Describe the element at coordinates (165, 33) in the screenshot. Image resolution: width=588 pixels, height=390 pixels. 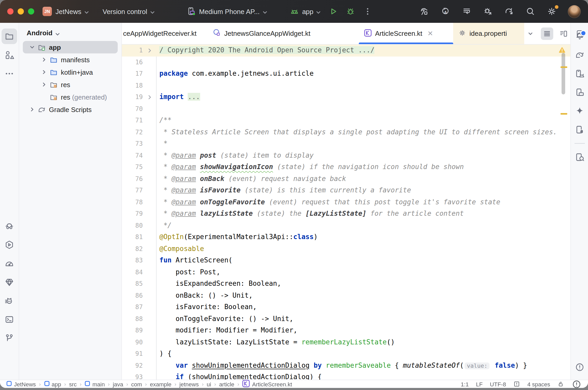
I see `tab-ceappwidgetreceiver-kt: ceAppWidgetReceiver.kt` at that location.